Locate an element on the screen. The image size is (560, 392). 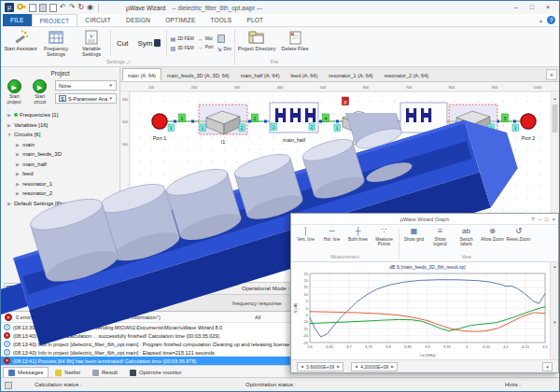
menu-tab-plot: PLOT is located at coordinates (255, 21).